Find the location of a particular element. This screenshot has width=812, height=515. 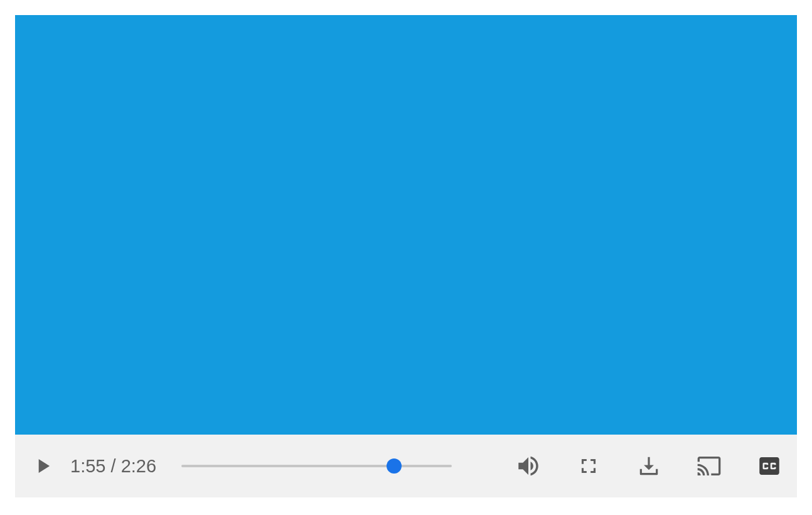

video-controls-bar: 1:55 / 2:26 is located at coordinates (406, 466).